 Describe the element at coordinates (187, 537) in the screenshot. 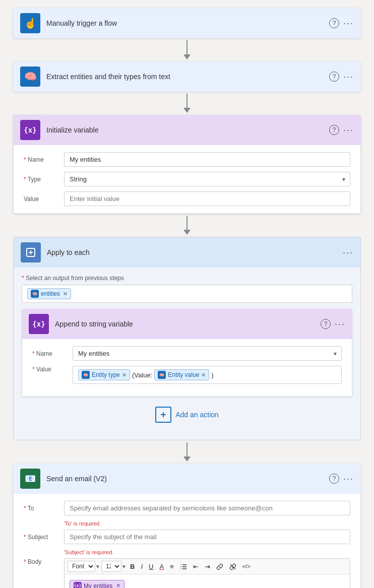

I see `subject-field-row: Subject` at that location.